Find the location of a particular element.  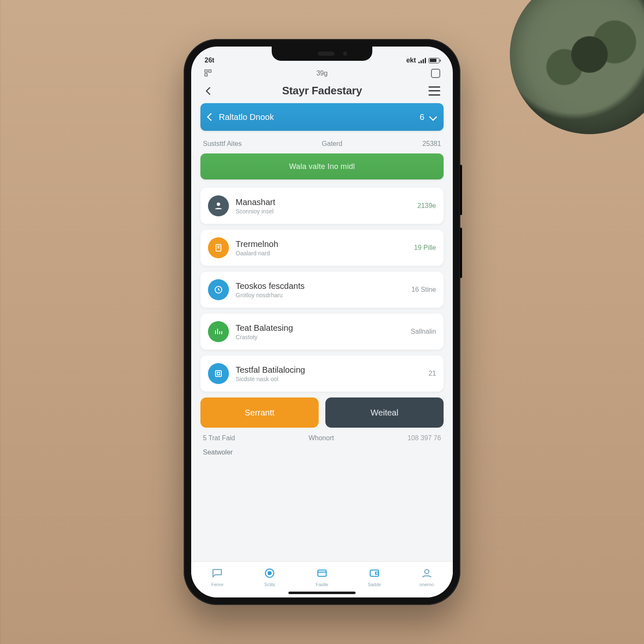

item-title: Trermelnoh is located at coordinates (257, 244).